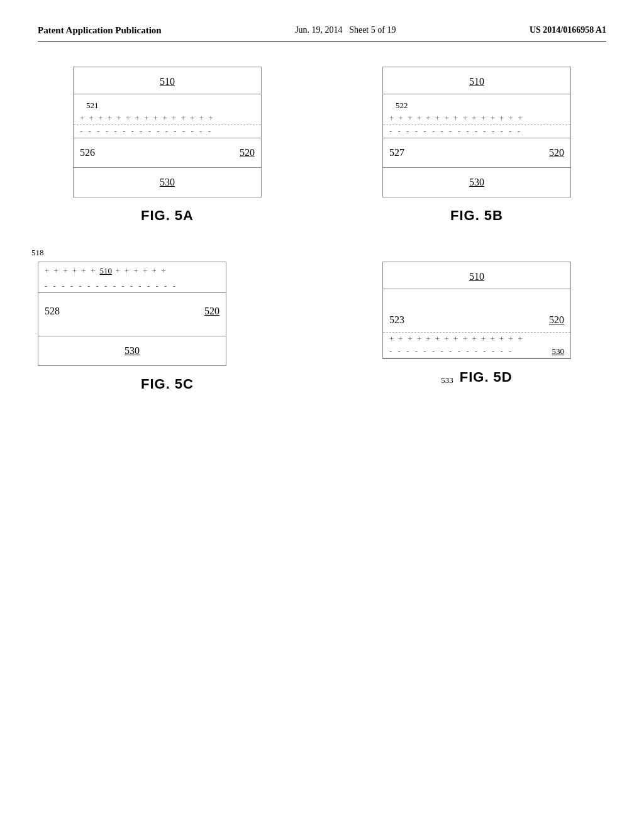 The width and height of the screenshot is (644, 830). Describe the element at coordinates (106, 270) in the screenshot. I see `fig5c-label-510: 510` at that location.